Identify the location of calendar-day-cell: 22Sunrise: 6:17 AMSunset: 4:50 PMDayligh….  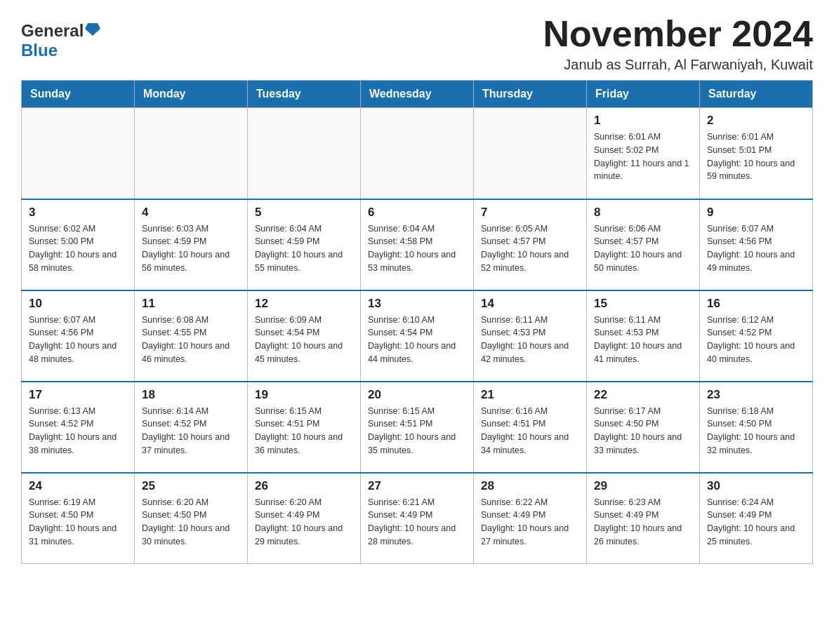
(643, 427).